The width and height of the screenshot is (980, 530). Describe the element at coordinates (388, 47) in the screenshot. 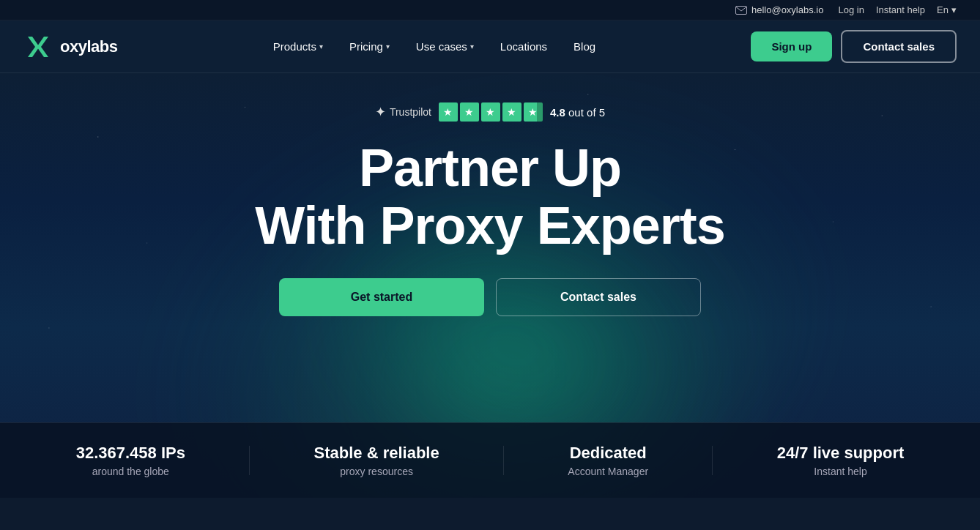

I see `pricing-chevron-icon: ▾` at that location.